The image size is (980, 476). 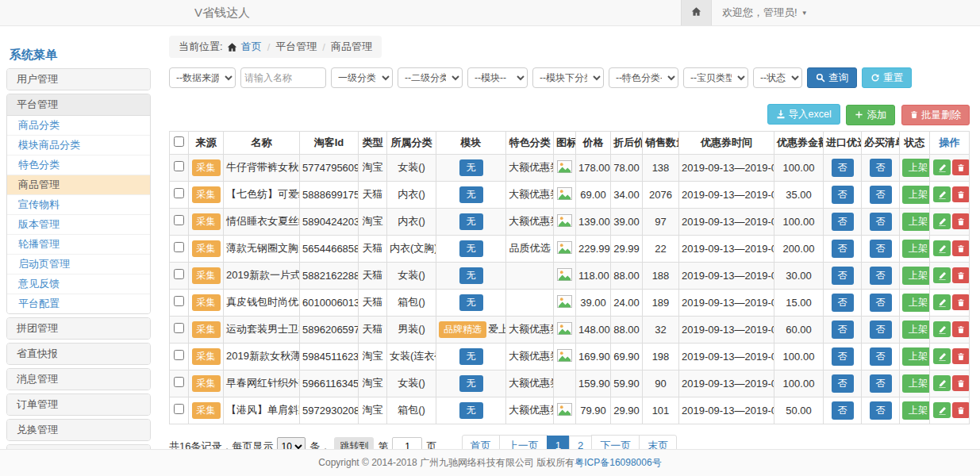 What do you see at coordinates (79, 165) in the screenshot?
I see `sidebar-subitem: 特色分类` at bounding box center [79, 165].